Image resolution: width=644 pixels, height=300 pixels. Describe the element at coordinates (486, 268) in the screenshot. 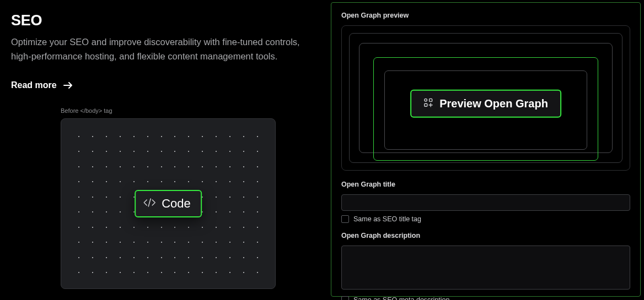

I see `og-description-input` at that location.